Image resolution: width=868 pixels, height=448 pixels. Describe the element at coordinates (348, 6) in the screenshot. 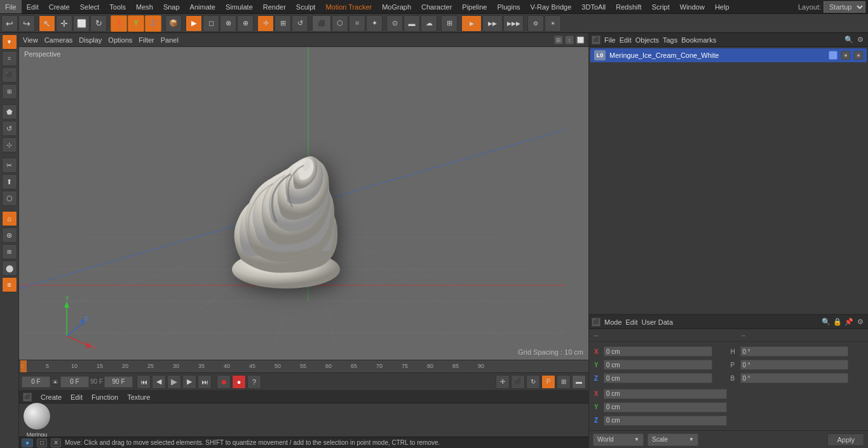

I see `menu-motion-tracker: Motion Tracker` at that location.